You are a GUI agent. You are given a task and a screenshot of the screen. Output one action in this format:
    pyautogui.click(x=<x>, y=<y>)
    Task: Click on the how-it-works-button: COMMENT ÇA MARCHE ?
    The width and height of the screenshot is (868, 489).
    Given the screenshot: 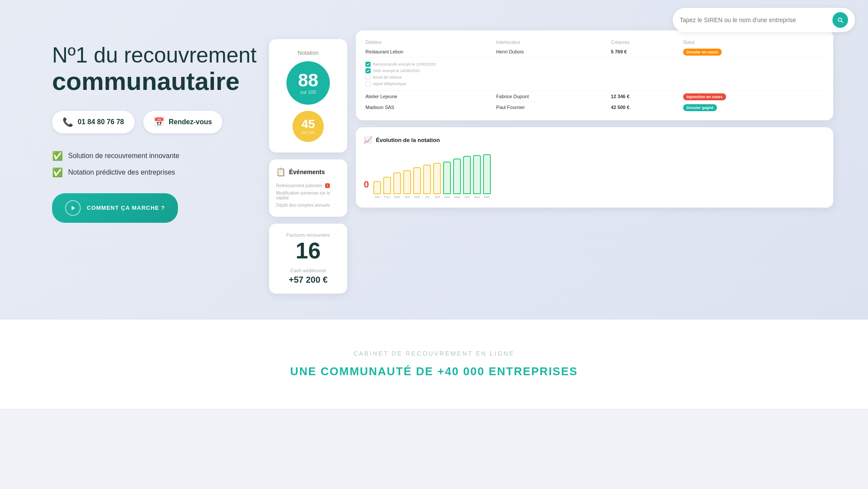 What is the action you would take?
    pyautogui.click(x=115, y=208)
    